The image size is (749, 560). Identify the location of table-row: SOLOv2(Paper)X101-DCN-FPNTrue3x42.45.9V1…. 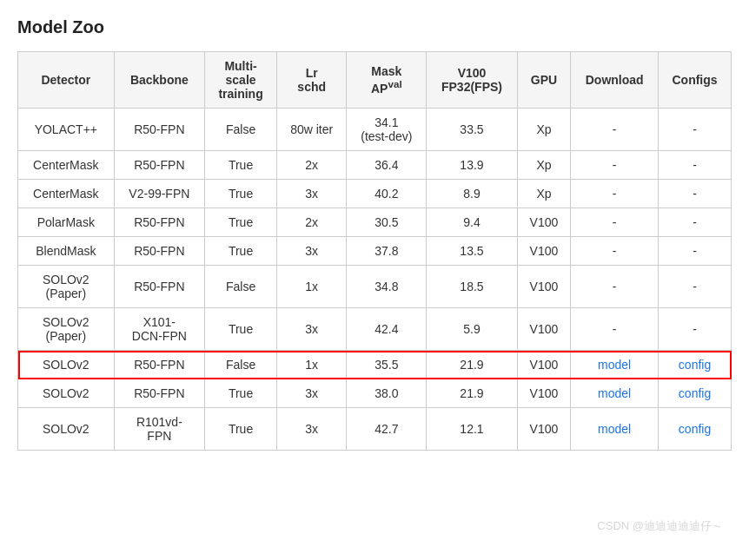
(375, 330).